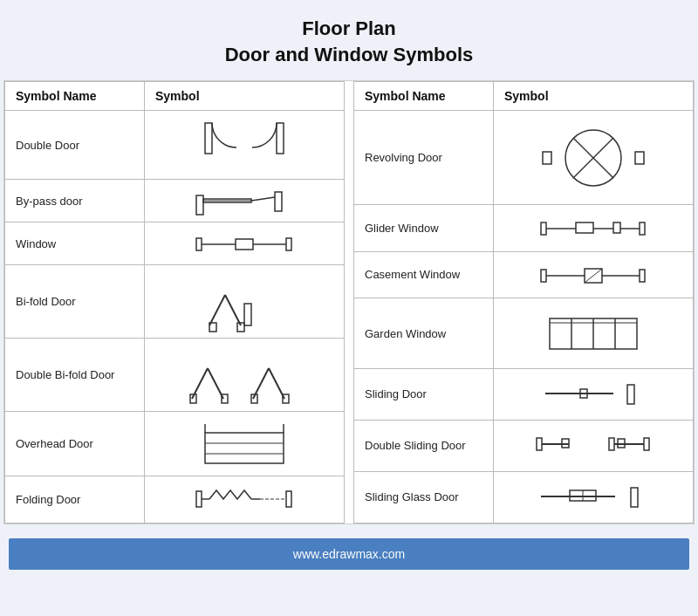 The width and height of the screenshot is (698, 616). What do you see at coordinates (349, 55) in the screenshot?
I see `page-subtitle: Door and Window Symbols` at bounding box center [349, 55].